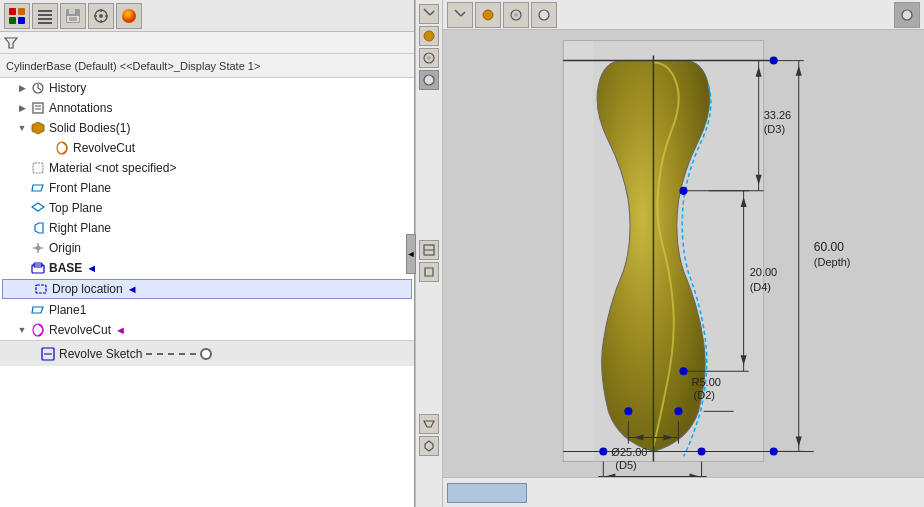  Describe the element at coordinates (112, 168) in the screenshot. I see `material-label: Material <not specified>` at that location.